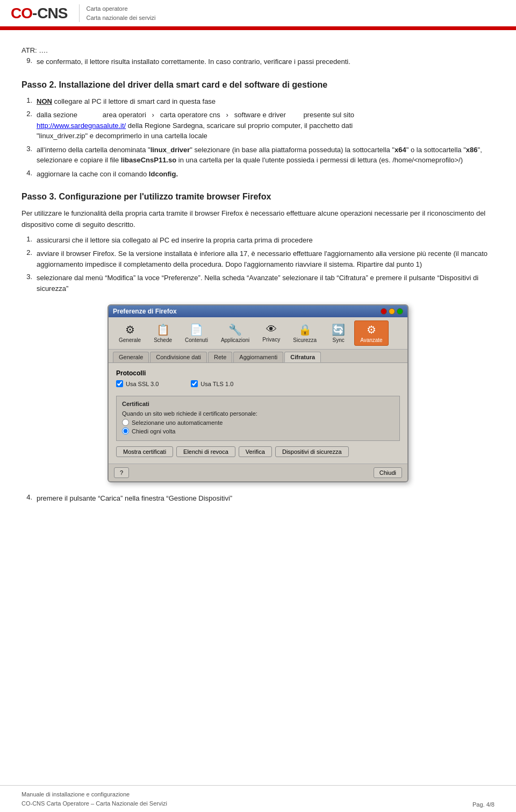 The height and width of the screenshot is (812, 516). What do you see at coordinates (305, 340) in the screenshot?
I see `toolbar-btn-sicurezza-label: Sicurezza` at bounding box center [305, 340].